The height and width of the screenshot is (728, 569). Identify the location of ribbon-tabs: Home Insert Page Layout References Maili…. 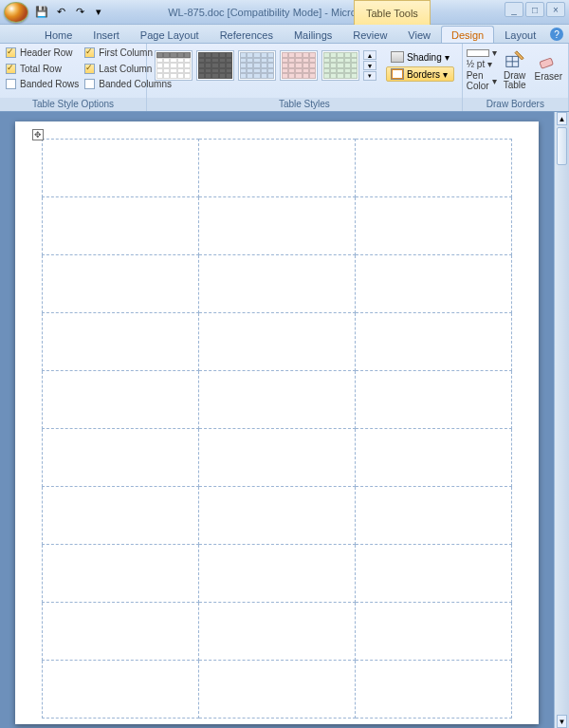
(284, 34).